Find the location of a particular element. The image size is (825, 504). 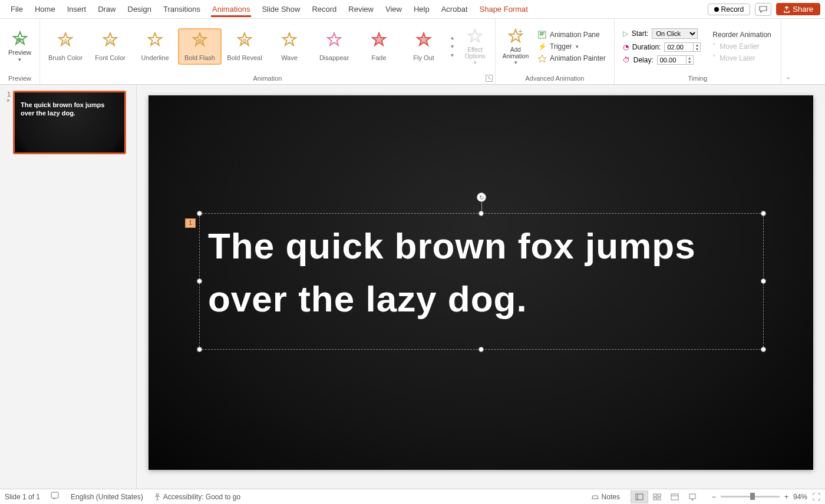

slide-thumbnail-1: The quick brown fox jumps over the lazy … is located at coordinates (70, 122).